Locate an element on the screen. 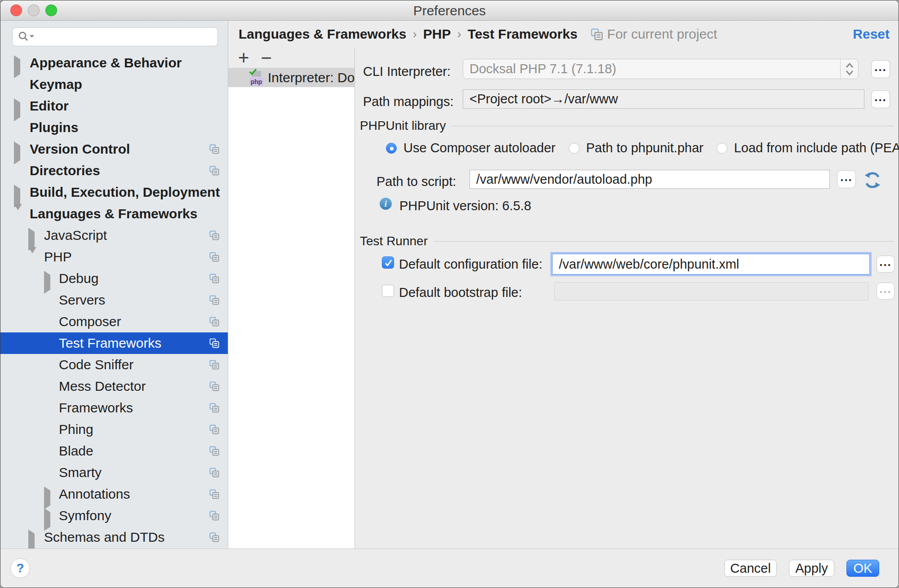 The width and height of the screenshot is (899, 588). breadcrumb-segment-php: PHP is located at coordinates (437, 34).